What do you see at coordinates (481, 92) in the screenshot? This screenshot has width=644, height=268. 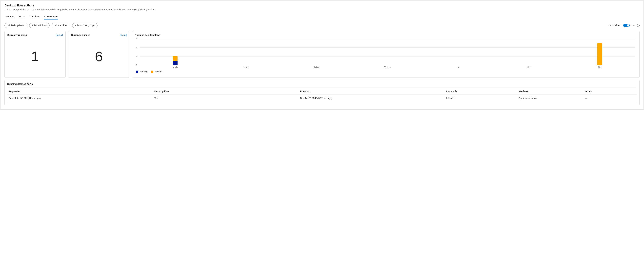 I see `col-run-mode: Run mode` at bounding box center [481, 92].